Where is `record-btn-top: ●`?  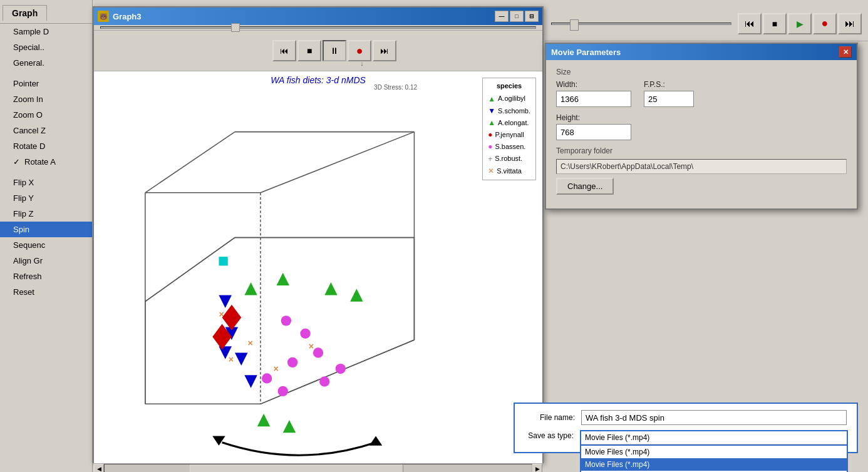 record-btn-top: ● is located at coordinates (825, 24).